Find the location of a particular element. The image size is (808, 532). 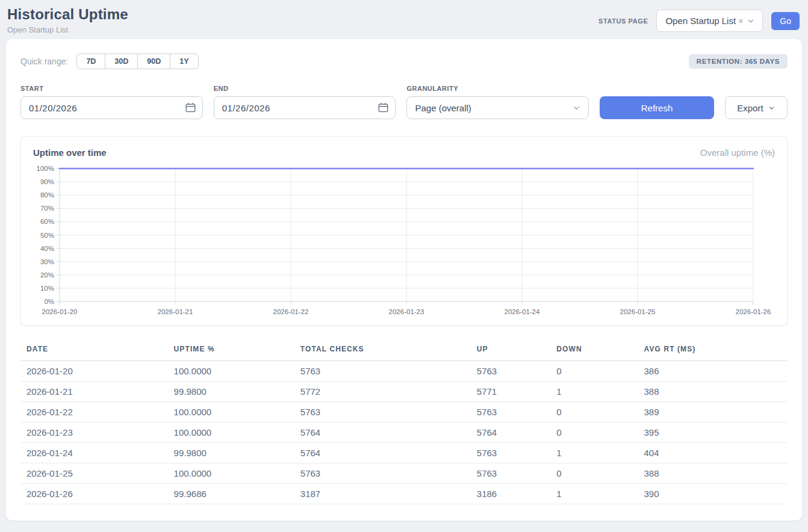

chart-legend: Overall uptime (%) is located at coordinates (738, 153).